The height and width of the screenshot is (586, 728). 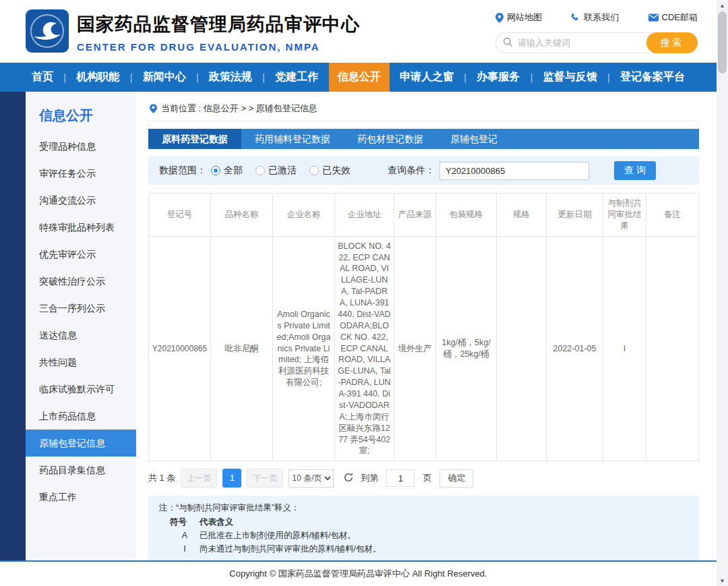 I want to click on cde-logo, so click(x=47, y=31).